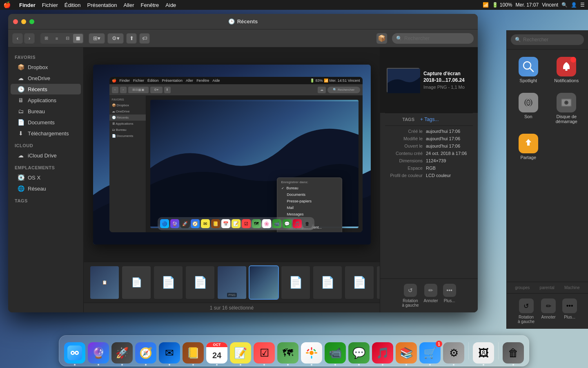 Image resolution: width=588 pixels, height=368 pixels. I want to click on sidebar-item-bureau: 🗂 Bureau, so click(46, 111).